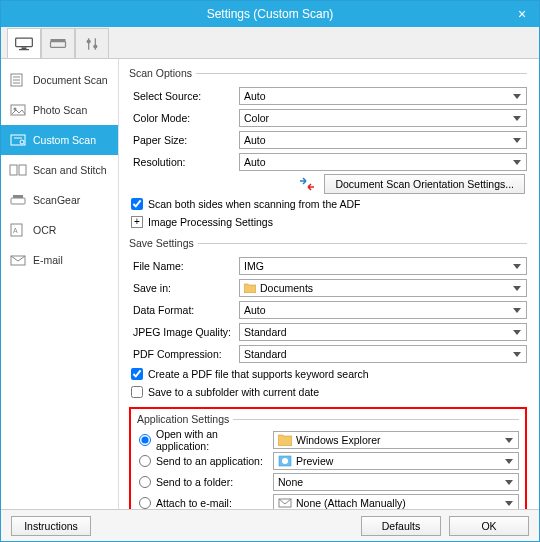 This screenshot has height=542, width=540. I want to click on select-value: Color, so click(256, 118).